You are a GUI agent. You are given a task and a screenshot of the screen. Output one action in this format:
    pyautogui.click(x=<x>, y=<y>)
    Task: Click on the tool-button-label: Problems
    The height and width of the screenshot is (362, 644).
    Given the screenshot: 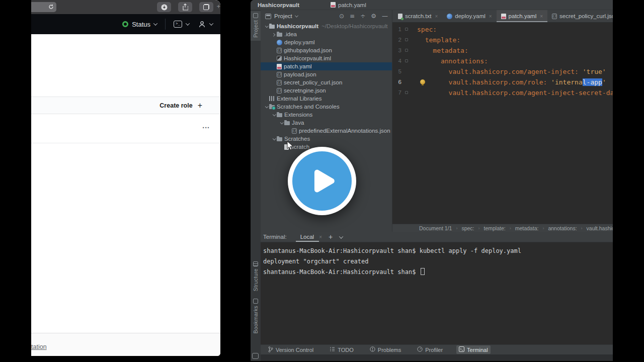 What is the action you would take?
    pyautogui.click(x=389, y=350)
    